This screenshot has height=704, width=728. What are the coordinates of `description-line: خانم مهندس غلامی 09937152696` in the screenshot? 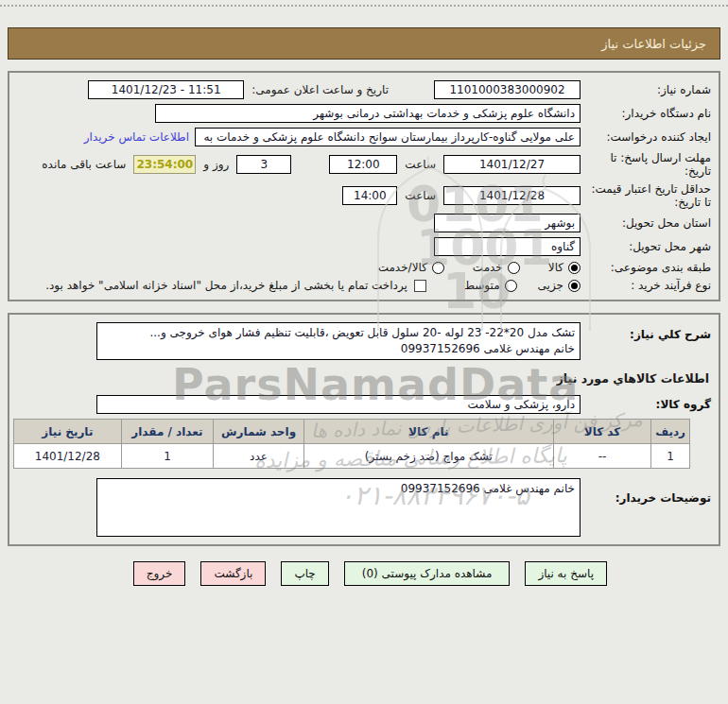 It's located at (338, 350).